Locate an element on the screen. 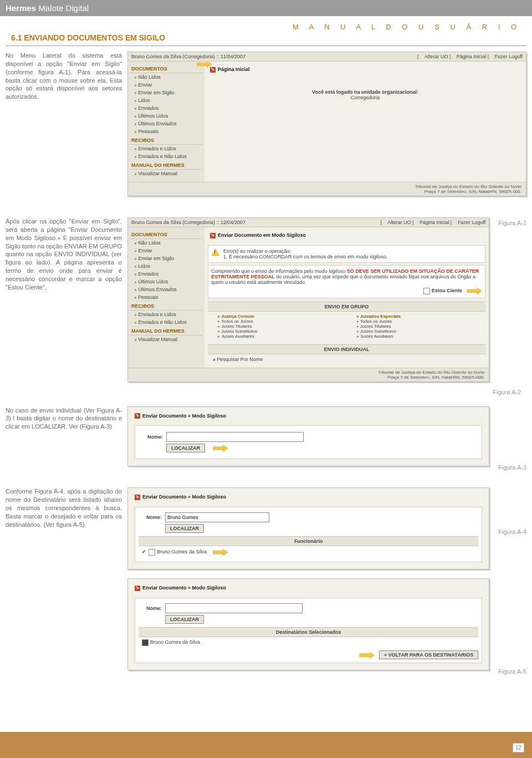  user-info: Bruno Gomes da Silva (Corregedoria) :: 1… is located at coordinates (188, 57).